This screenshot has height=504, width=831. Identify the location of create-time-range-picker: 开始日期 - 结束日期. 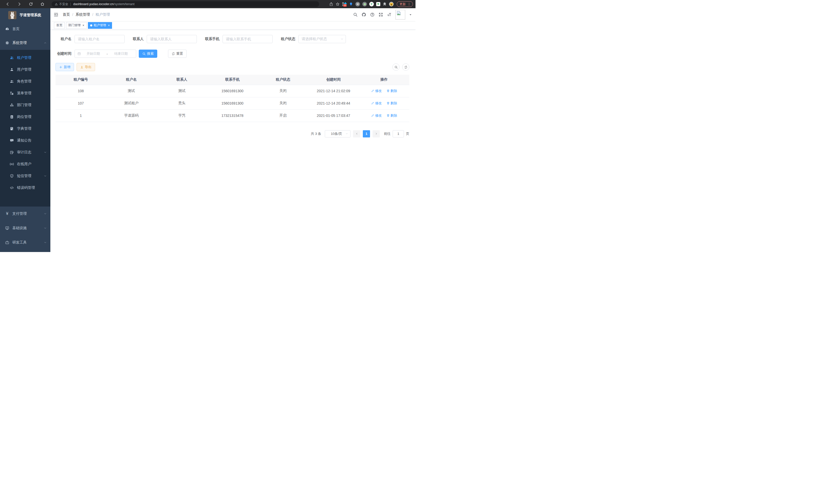
(105, 54).